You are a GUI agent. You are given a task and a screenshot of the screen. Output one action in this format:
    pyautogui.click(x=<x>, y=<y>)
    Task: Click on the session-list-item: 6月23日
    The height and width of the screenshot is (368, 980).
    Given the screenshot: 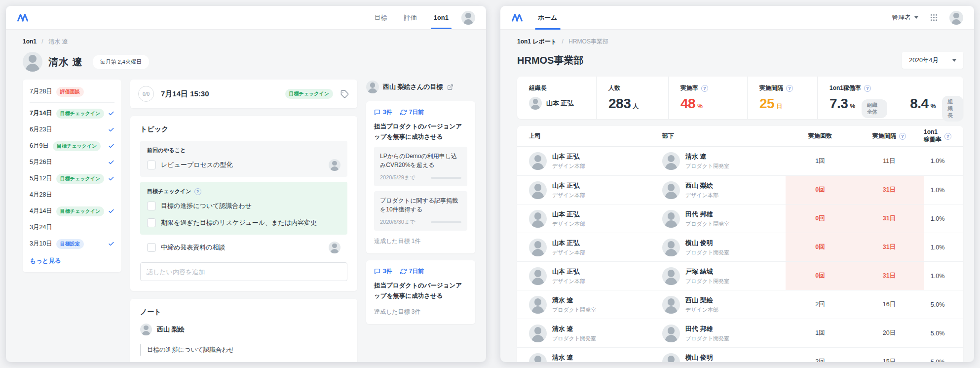 What is the action you would take?
    pyautogui.click(x=72, y=129)
    